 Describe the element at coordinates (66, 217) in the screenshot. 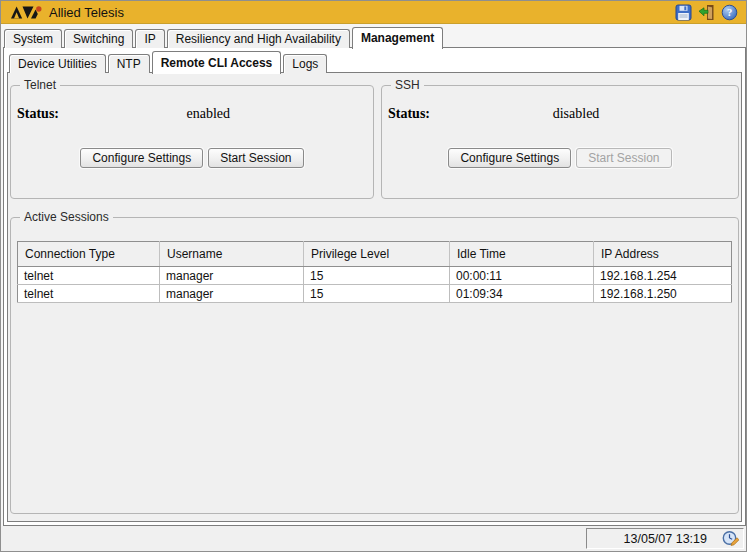

I see `active-sessions-group-label: Active Sessions` at that location.